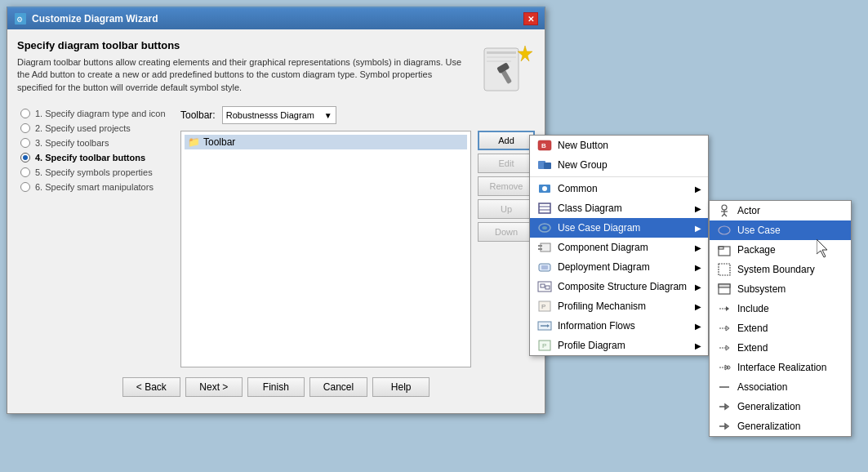  I want to click on menu-item-information-flows: Information Flows ▶, so click(619, 326).